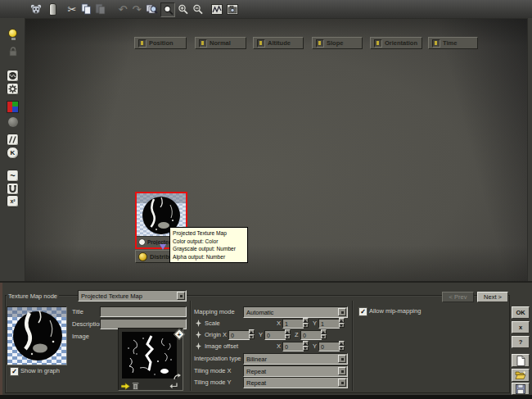  I want to click on param-node-time: Time, so click(453, 43).